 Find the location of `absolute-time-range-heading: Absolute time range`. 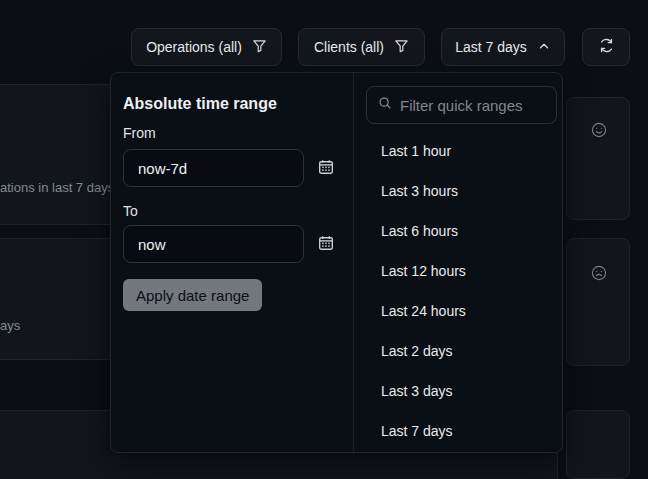

absolute-time-range-heading: Absolute time range is located at coordinates (200, 104).